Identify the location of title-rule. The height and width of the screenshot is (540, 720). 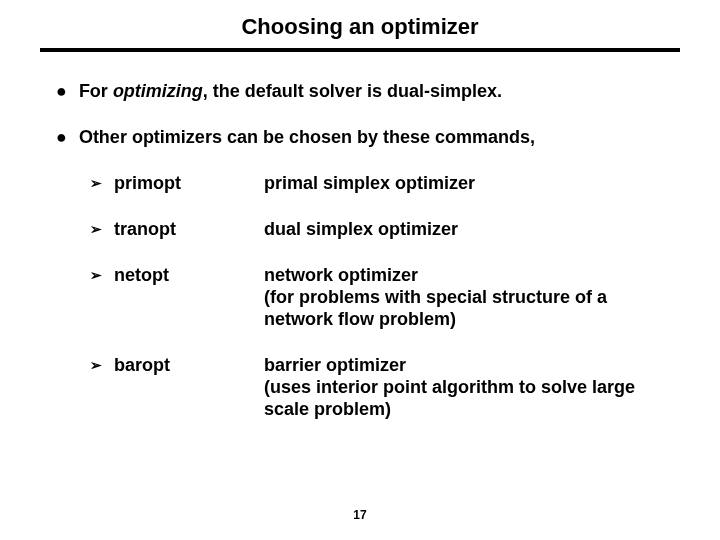
(360, 50).